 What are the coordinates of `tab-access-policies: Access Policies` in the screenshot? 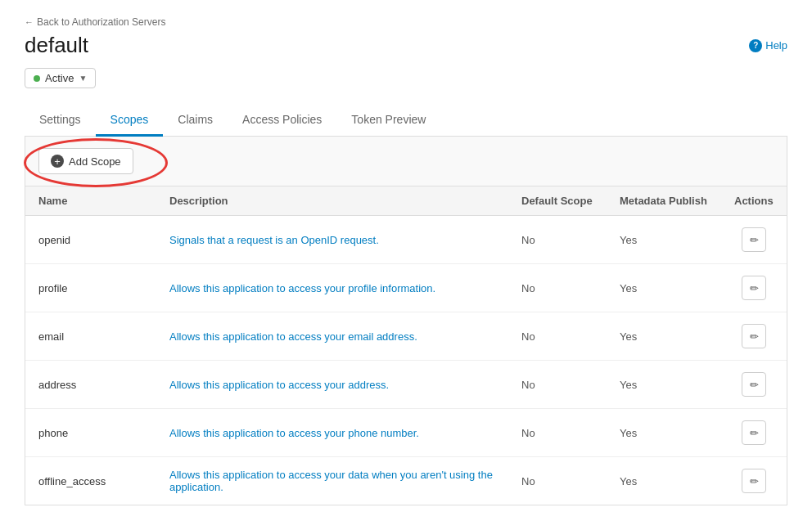 It's located at (282, 121).